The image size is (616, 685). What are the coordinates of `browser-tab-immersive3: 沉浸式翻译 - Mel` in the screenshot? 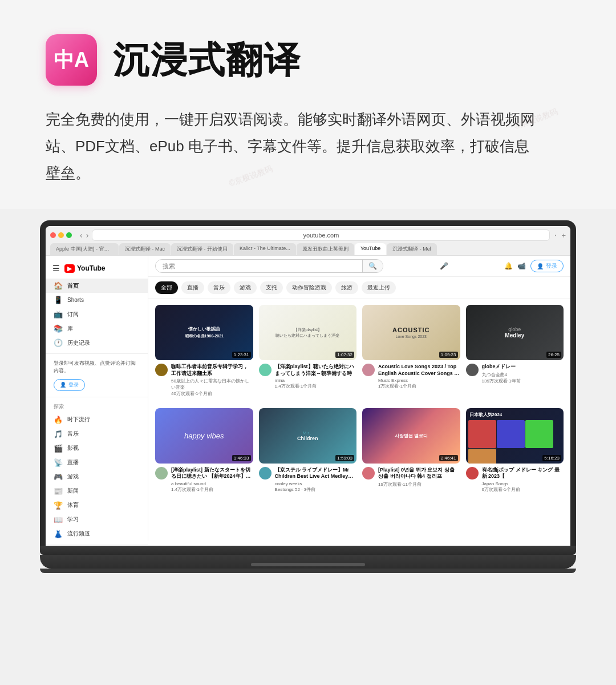 It's located at (412, 249).